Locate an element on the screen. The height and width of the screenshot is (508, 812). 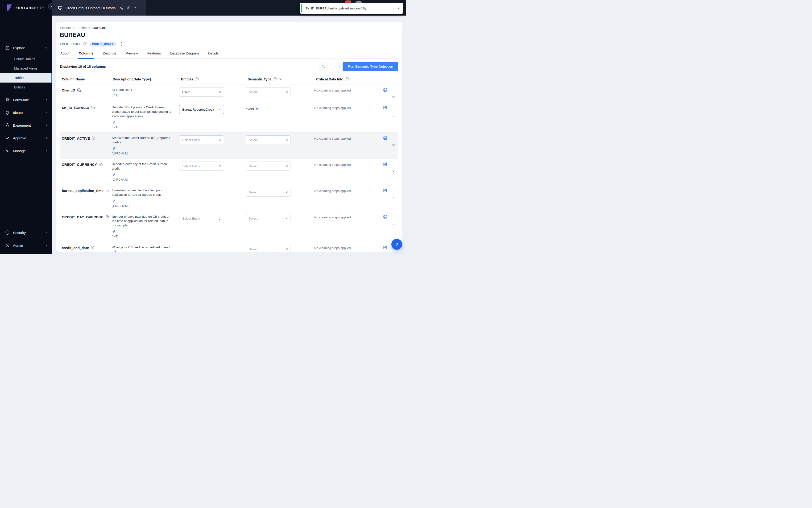
tab-describe: Describe is located at coordinates (109, 54).